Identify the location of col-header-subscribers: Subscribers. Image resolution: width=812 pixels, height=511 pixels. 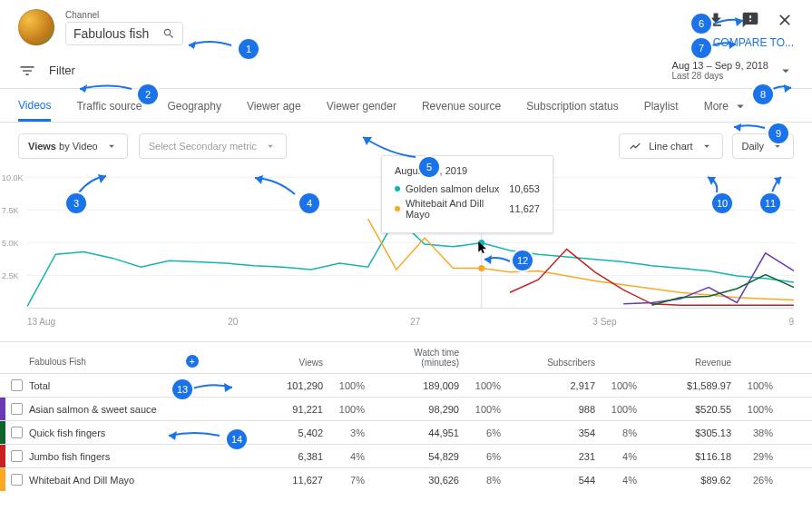
(569, 363).